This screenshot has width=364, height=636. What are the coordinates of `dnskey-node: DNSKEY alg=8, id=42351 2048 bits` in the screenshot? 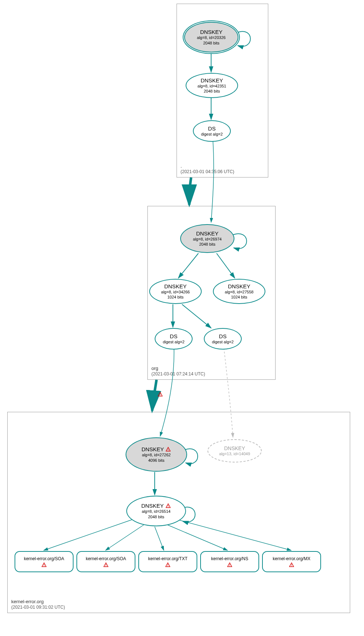 It's located at (212, 85).